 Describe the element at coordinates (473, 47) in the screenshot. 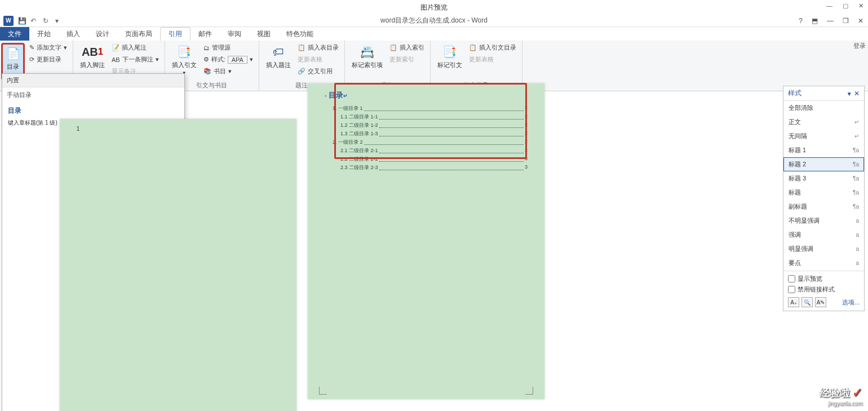

I see `insert-toa-icon: 📋` at that location.